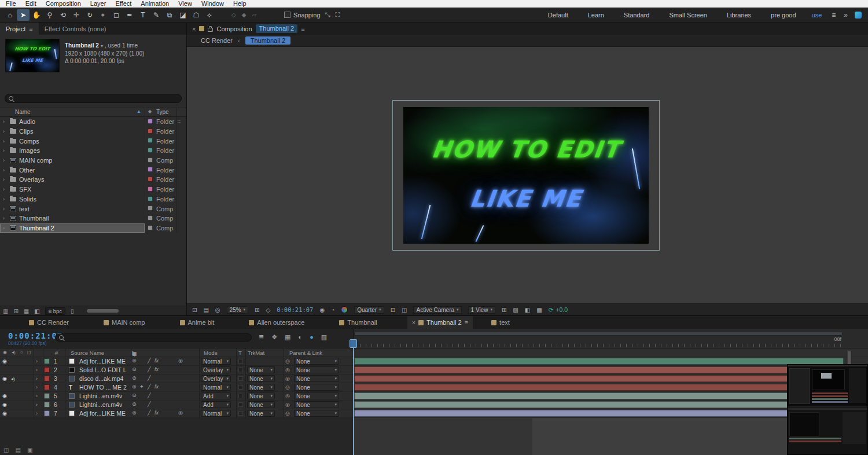 This screenshot has height=455, width=868. Describe the element at coordinates (142, 387) in the screenshot. I see `collapse-toggle: ✦` at that location.